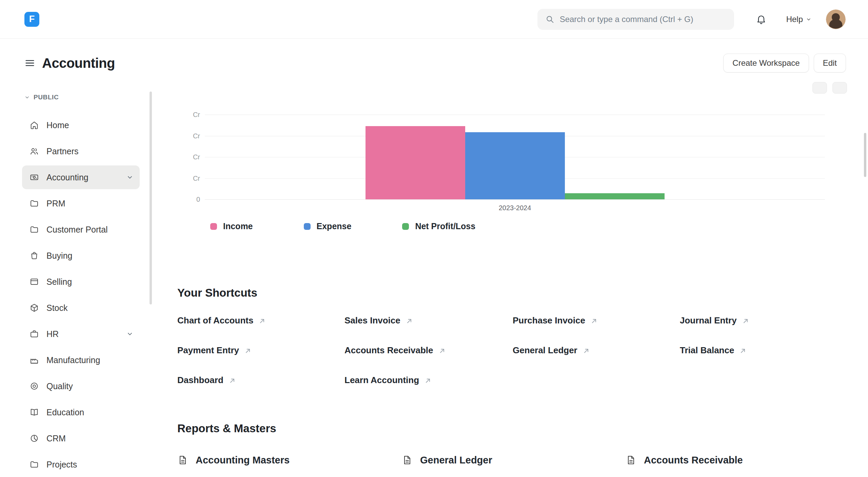 This screenshot has height=477, width=868. I want to click on quality-icon, so click(34, 386).